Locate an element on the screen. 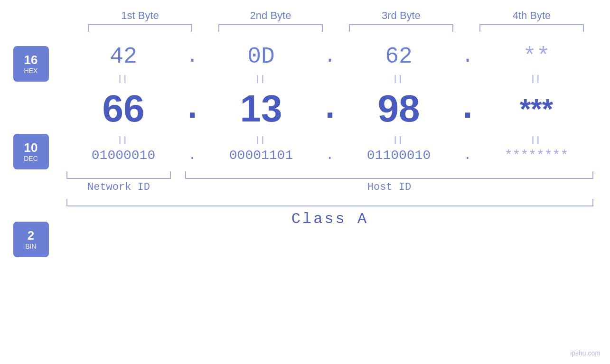 The height and width of the screenshot is (364, 610). hex-badge-label: HEX is located at coordinates (31, 71).